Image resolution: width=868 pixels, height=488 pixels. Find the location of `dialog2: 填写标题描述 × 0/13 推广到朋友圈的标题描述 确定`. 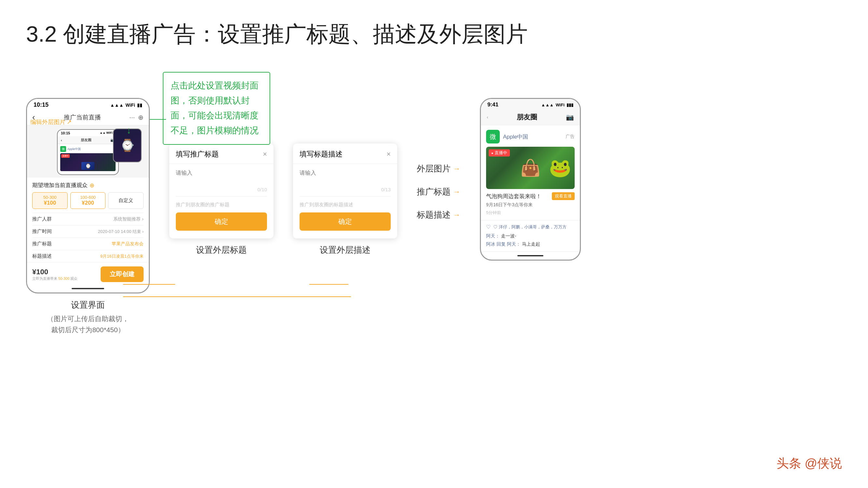

dialog2: 填写标题描述 × 0/13 推广到朋友圈的标题描述 确定 is located at coordinates (345, 191).